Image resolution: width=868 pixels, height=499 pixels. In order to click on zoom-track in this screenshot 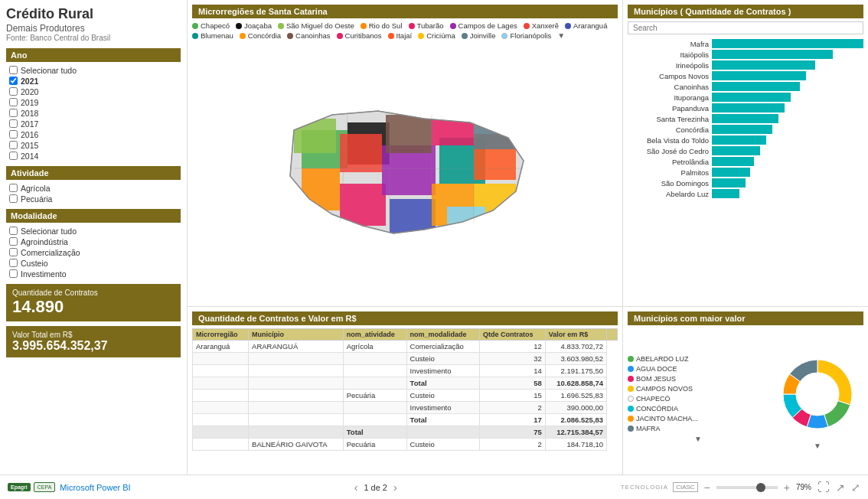, I will do `click(747, 488)`.